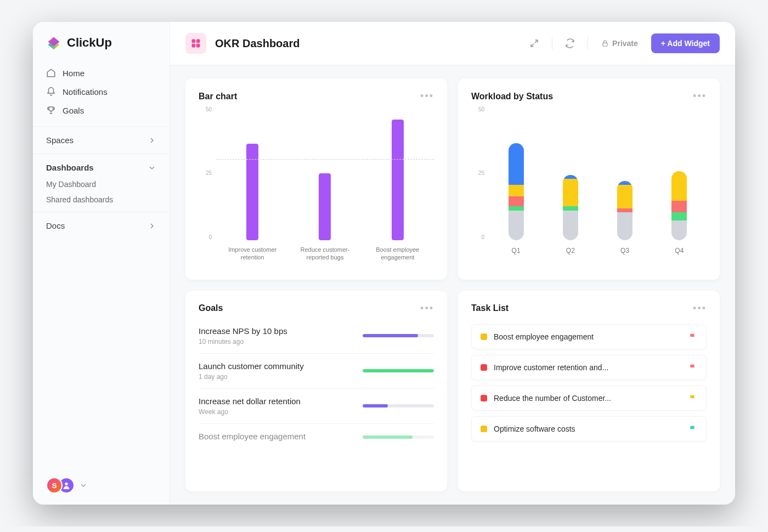 This screenshot has height=532, width=768. What do you see at coordinates (620, 43) in the screenshot?
I see `privacy-indicator: Private` at bounding box center [620, 43].